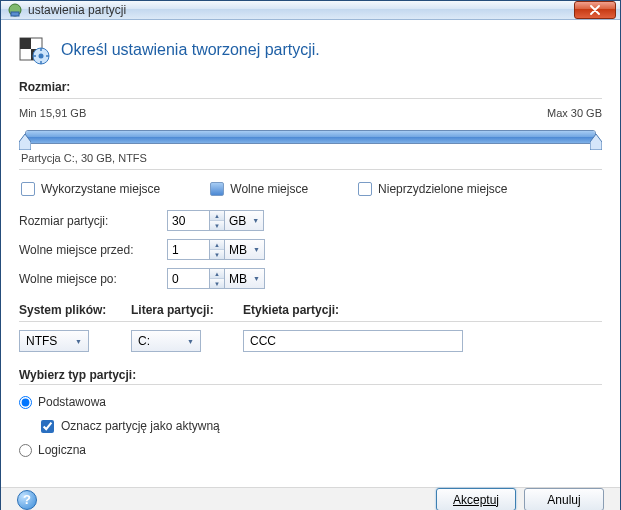  Describe the element at coordinates (310, 137) in the screenshot. I see `slider-fill` at that location.